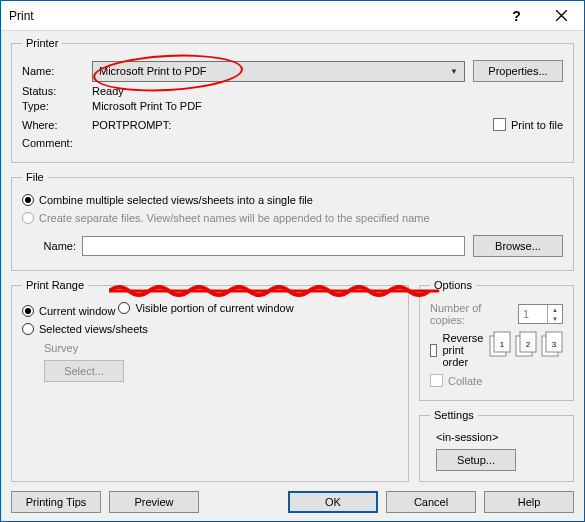 The image size is (585, 522). What do you see at coordinates (278, 72) in the screenshot?
I see `printer-name-select: Microsoft Print to PDF ▼` at bounding box center [278, 72].